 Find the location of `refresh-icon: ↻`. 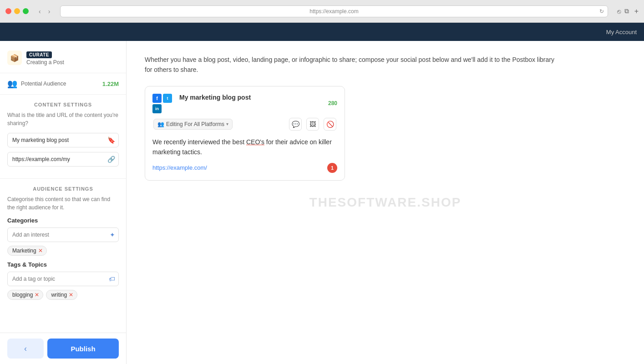

refresh-icon: ↻ is located at coordinates (602, 11).